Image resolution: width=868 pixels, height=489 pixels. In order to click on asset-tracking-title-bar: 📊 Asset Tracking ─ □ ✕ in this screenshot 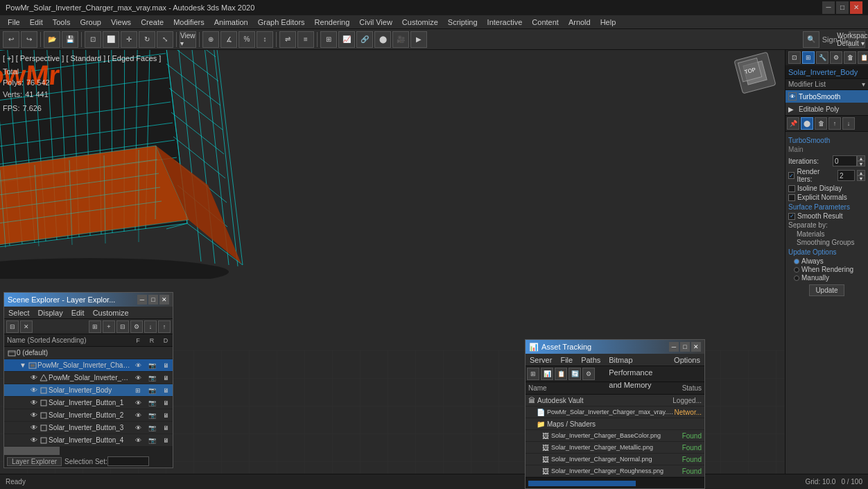, I will do `click(615, 347)`.